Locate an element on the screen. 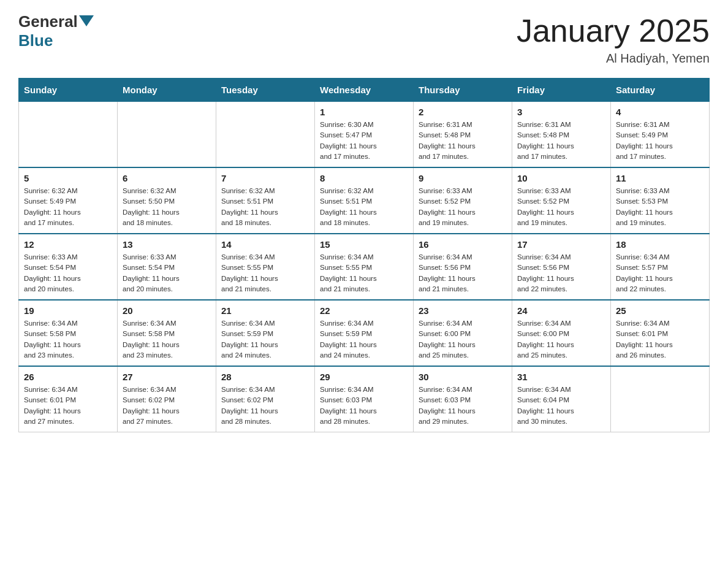 Image resolution: width=728 pixels, height=563 pixels. calendar-cell: 26Sunrise: 6:34 AMSunset: 6:01 PMDayligh… is located at coordinates (69, 399).